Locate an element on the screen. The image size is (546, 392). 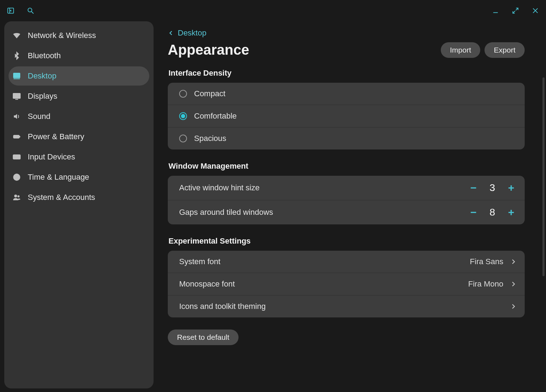
mono-font-label: Monospace font is located at coordinates (207, 284).